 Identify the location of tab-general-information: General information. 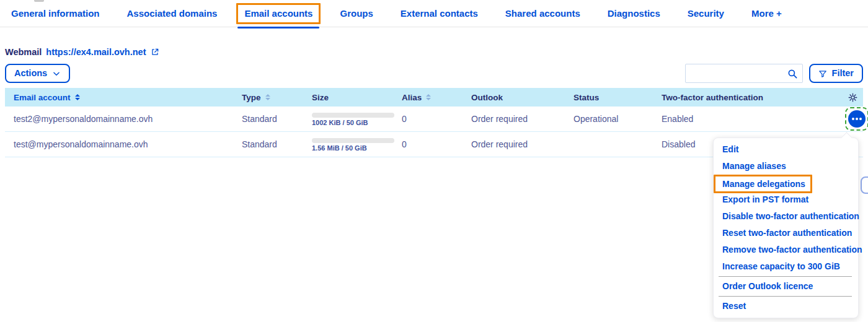
(56, 14).